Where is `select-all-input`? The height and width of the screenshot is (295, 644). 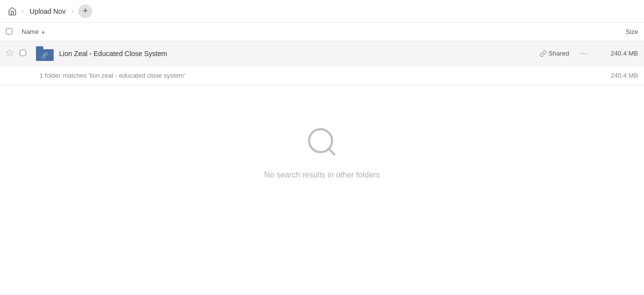 select-all-input is located at coordinates (9, 31).